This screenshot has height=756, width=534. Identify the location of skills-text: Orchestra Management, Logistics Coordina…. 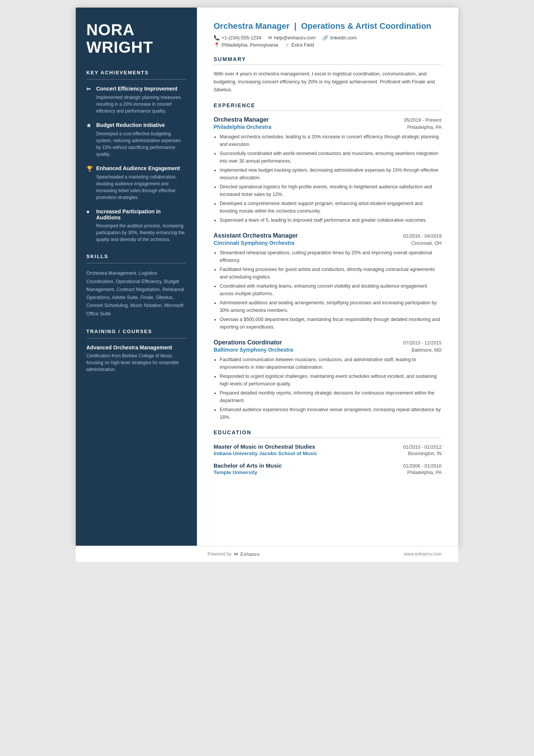
(136, 294).